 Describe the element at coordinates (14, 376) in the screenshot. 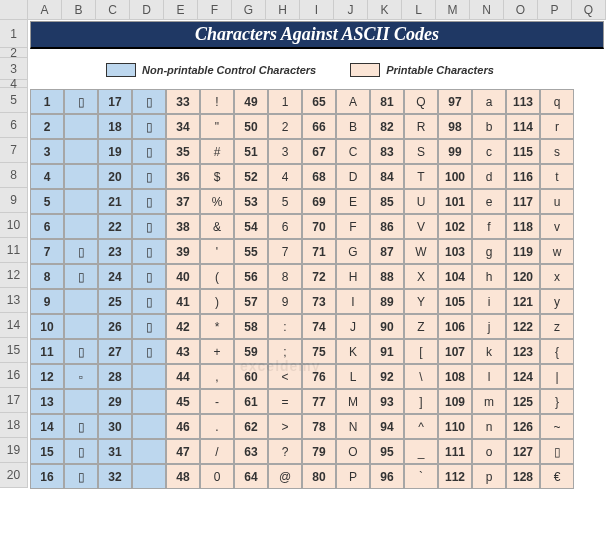

I see `row-header: 16` at that location.